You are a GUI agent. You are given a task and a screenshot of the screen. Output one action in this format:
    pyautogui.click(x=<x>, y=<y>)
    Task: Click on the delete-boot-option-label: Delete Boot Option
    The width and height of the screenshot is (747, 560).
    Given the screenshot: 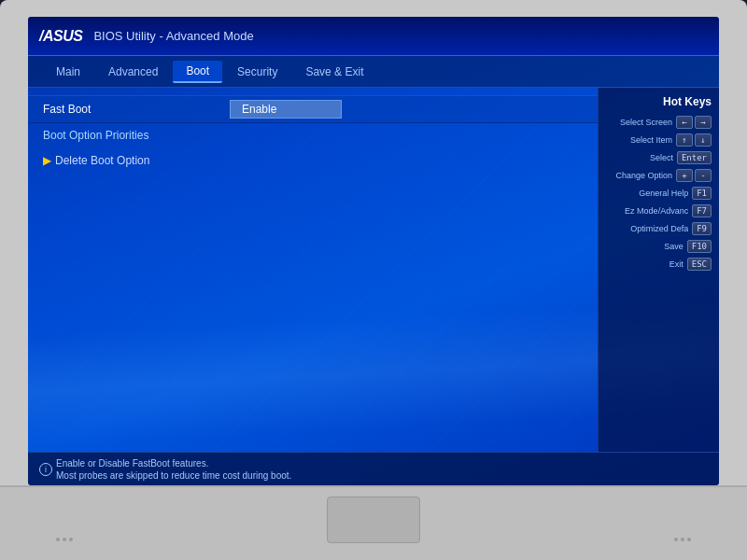 What is the action you would take?
    pyautogui.click(x=103, y=161)
    